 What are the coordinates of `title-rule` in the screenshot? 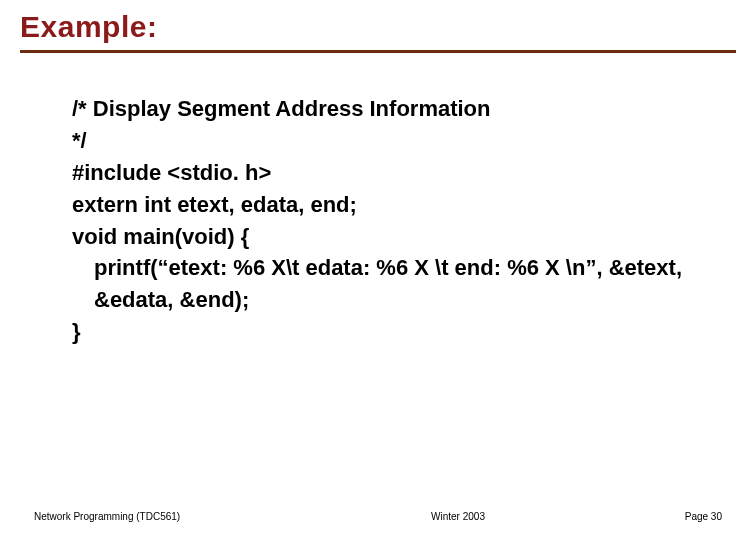 It's located at (378, 52).